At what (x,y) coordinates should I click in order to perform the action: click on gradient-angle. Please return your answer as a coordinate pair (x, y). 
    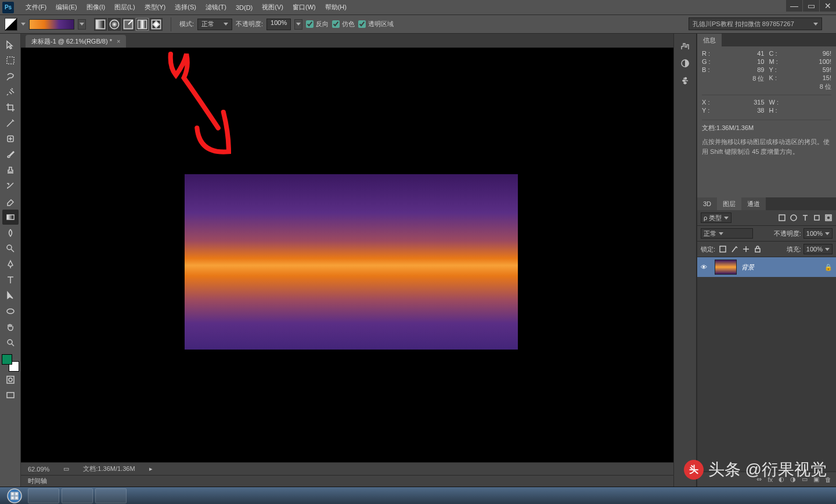
    Looking at the image, I should click on (128, 24).